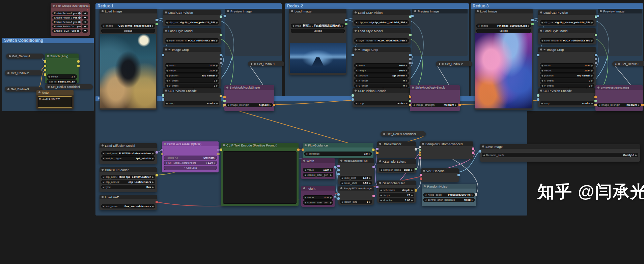 The width and height of the screenshot is (644, 264). What do you see at coordinates (67, 13) in the screenshot?
I see `toggle-pill: Enable Redux-1yes` at bounding box center [67, 13].